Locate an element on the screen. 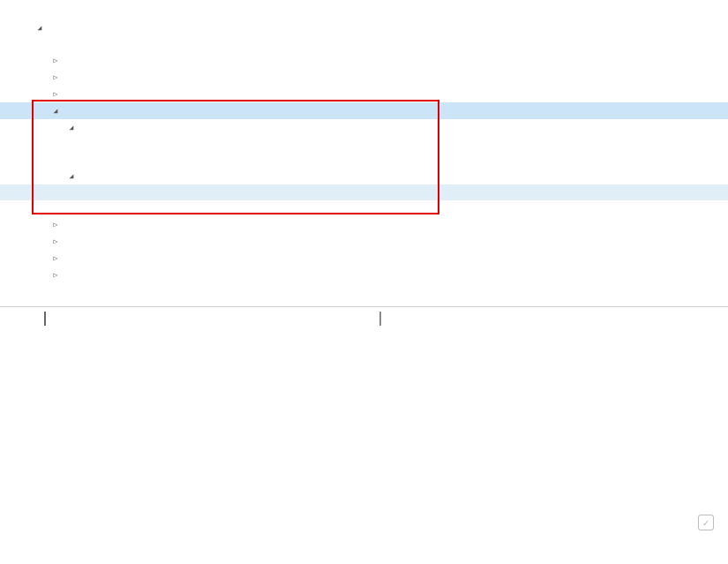  tree-item-amf0bool is located at coordinates (364, 192).